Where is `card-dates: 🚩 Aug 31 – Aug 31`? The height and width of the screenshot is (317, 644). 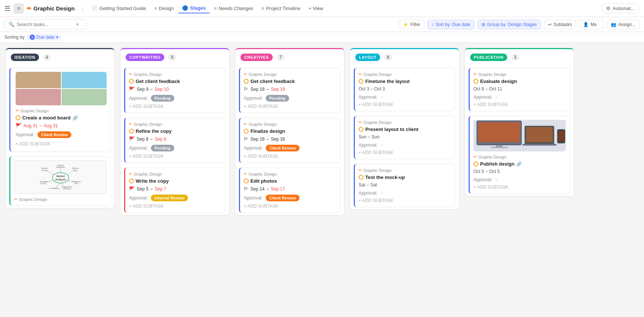 card-dates: 🚩 Aug 31 – Aug 31 is located at coordinates (61, 126).